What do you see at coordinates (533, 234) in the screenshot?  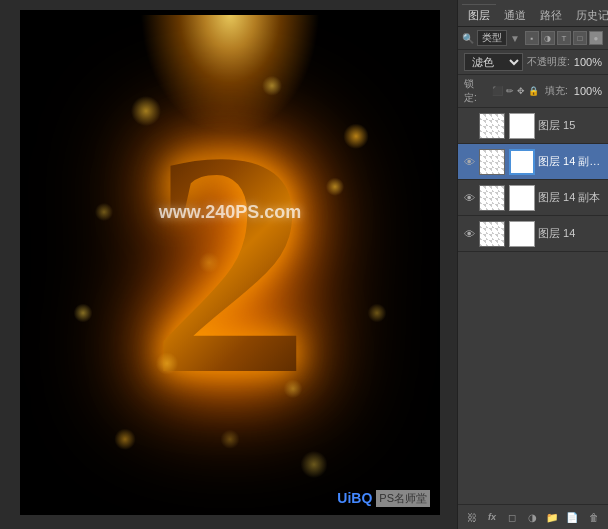 I see `layer-item-14: 👁 图层 14` at bounding box center [533, 234].